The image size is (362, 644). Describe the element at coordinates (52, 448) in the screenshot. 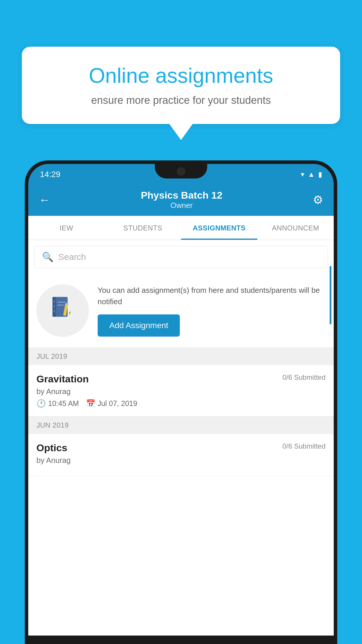

I see `assignment-name-optics: Optics` at that location.